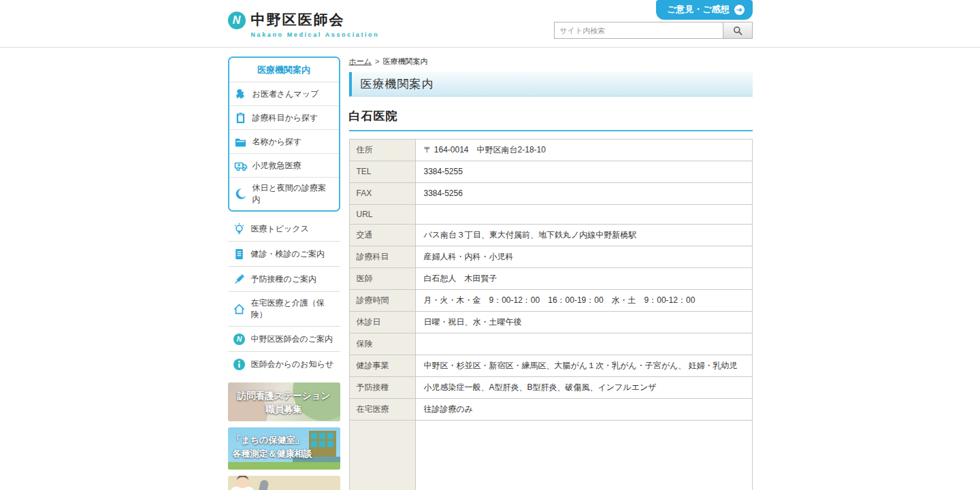  What do you see at coordinates (284, 279) in the screenshot?
I see `sidebar-item-vaccination-guide: 予防接種のご案内` at bounding box center [284, 279].